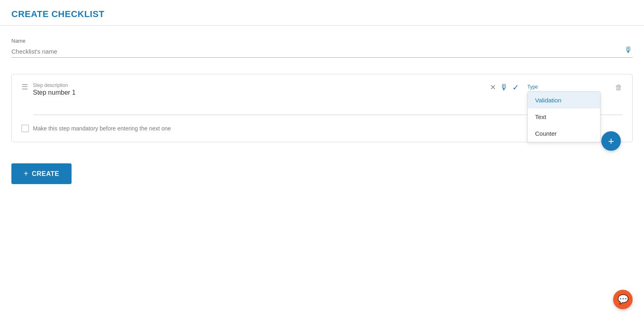  I want to click on type-label: Type, so click(533, 87).